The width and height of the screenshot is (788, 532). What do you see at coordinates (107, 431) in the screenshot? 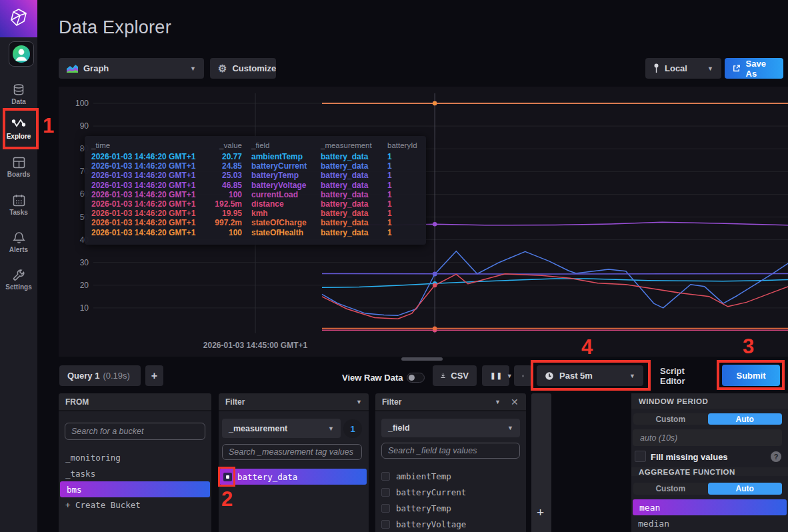
I see `bucket-search-placeholder: Search for a bucket` at bounding box center [107, 431].